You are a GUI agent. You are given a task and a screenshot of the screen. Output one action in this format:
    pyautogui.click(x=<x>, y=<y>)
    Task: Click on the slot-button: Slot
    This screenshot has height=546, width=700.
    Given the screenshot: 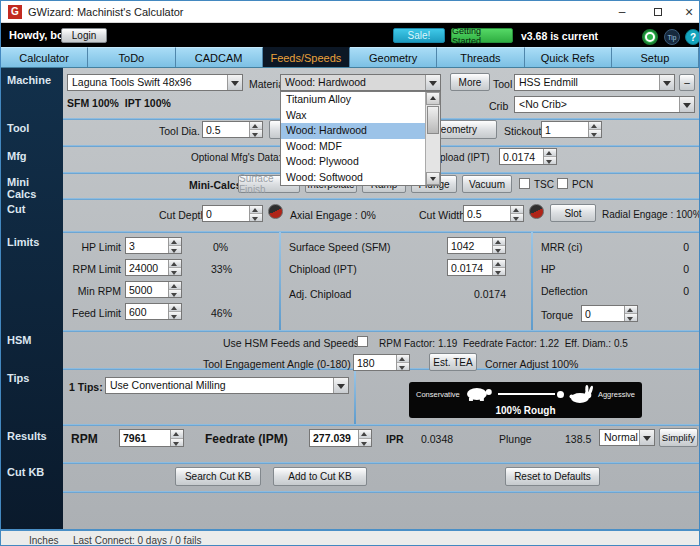 What is the action you would take?
    pyautogui.click(x=573, y=213)
    